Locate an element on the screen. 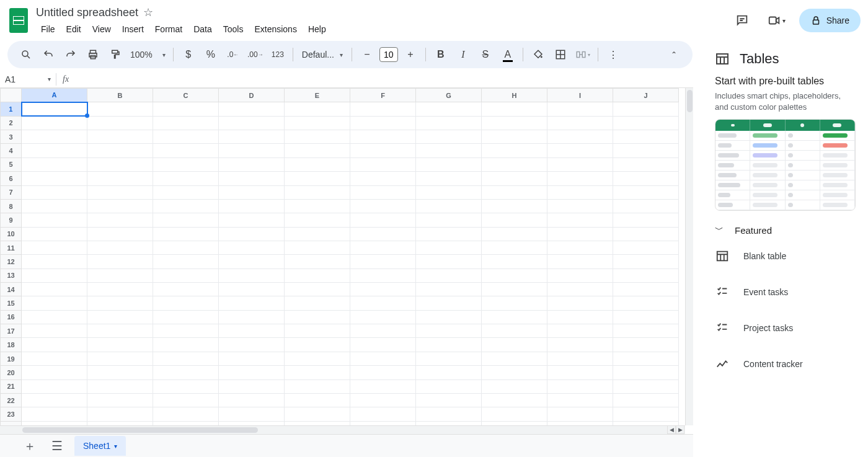 The height and width of the screenshot is (457, 868). column-header: E is located at coordinates (317, 95).